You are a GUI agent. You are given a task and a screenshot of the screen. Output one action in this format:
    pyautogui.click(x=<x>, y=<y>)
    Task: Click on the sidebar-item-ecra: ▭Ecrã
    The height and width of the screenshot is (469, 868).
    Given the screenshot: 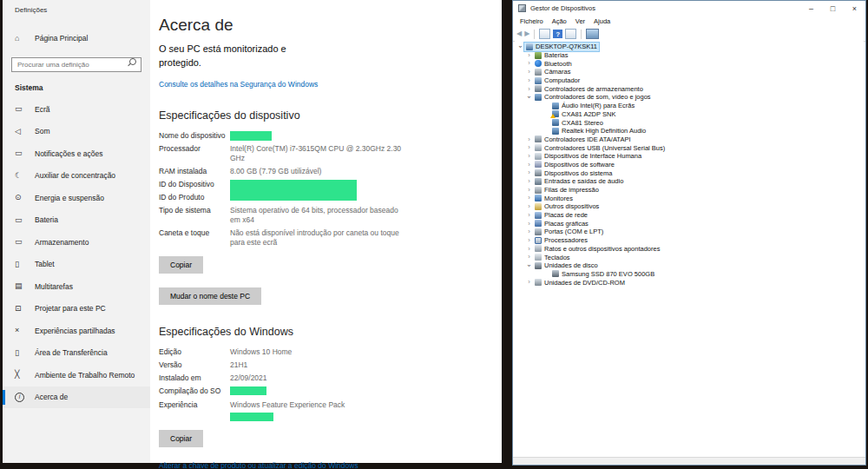 What is the action you would take?
    pyautogui.click(x=76, y=109)
    